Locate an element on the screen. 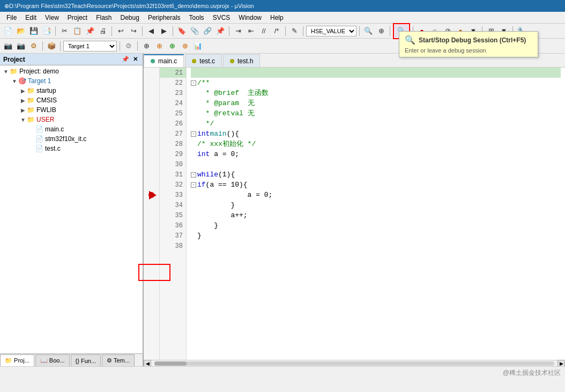 Image resolution: width=565 pixels, height=392 pixels. tb2-btn3: ⚙ is located at coordinates (34, 46).